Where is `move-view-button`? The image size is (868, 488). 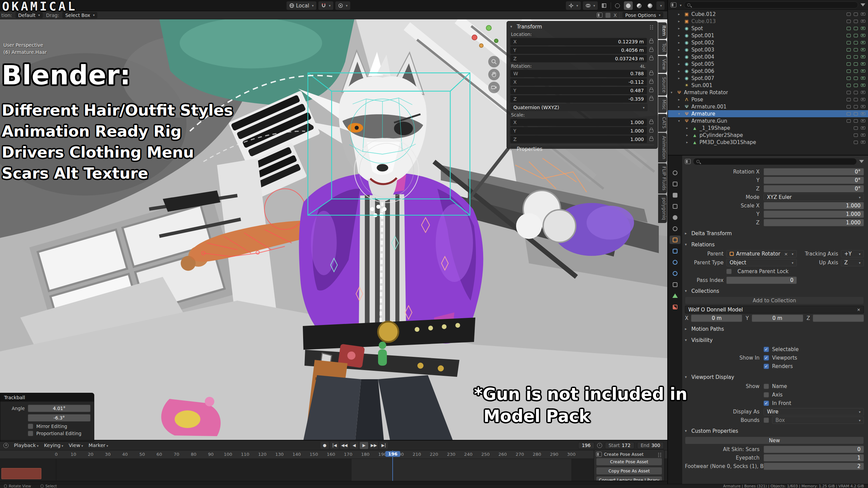 move-view-button is located at coordinates (494, 75).